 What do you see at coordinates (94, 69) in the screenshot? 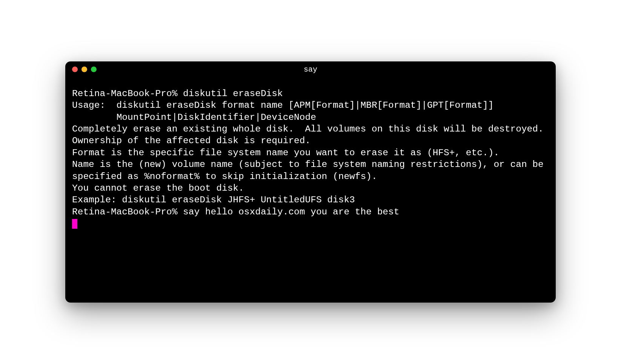
I see `zoom-button` at bounding box center [94, 69].